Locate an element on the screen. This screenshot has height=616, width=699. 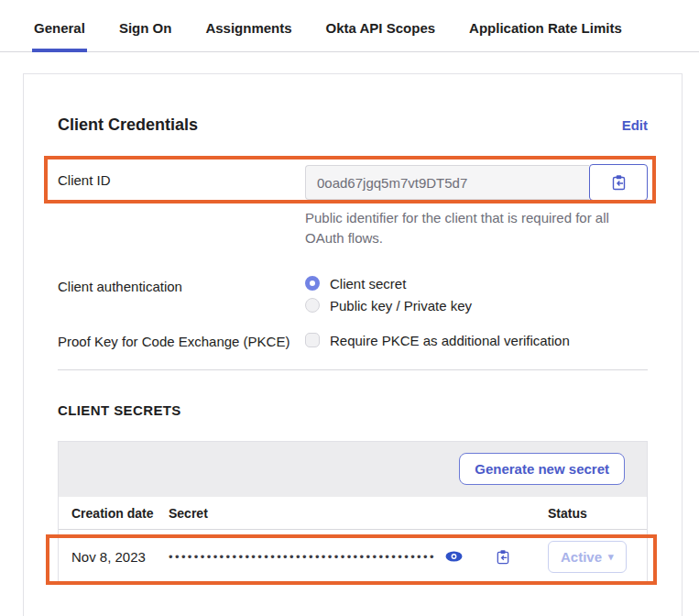
radio-option-public-private-key: Public key / Private key is located at coordinates (476, 306).